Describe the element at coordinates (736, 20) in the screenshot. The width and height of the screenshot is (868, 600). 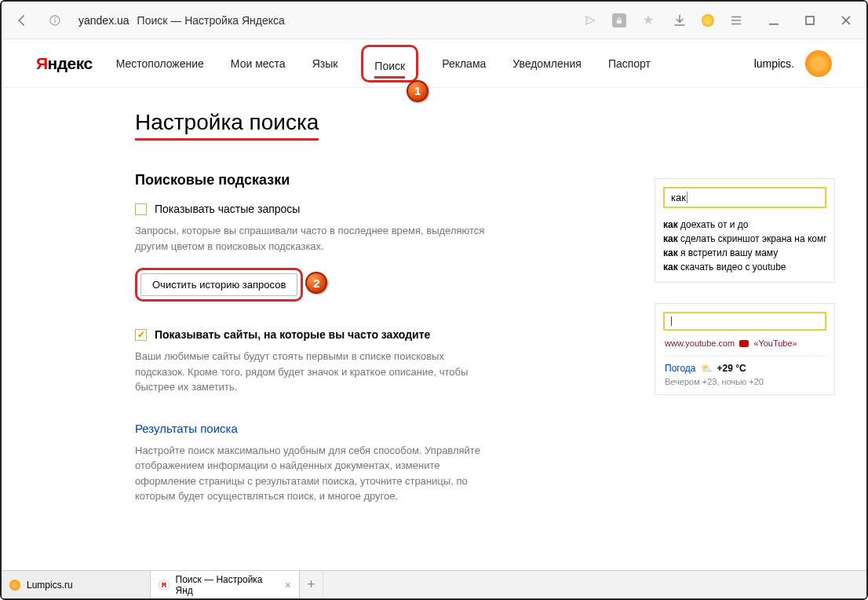
I see `menu-icon` at that location.